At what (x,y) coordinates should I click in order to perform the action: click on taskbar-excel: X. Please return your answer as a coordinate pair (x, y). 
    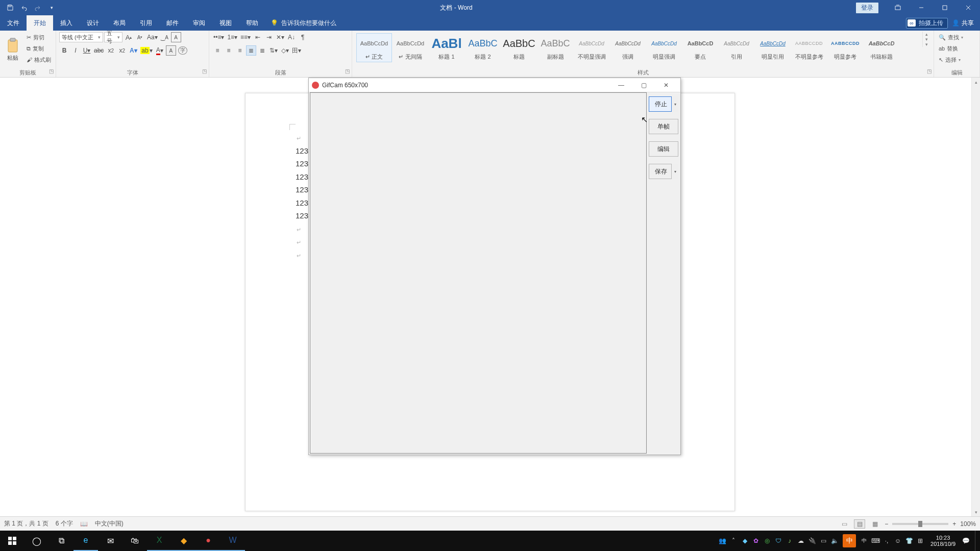
    Looking at the image, I should click on (159, 541).